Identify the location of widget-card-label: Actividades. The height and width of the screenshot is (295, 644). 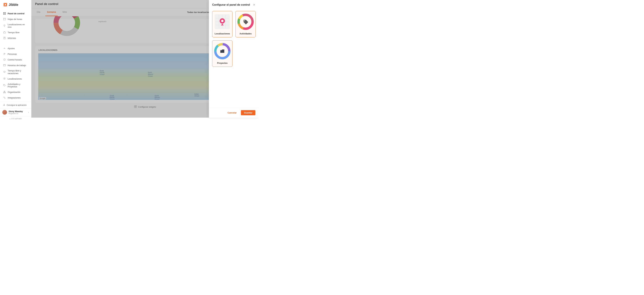
(246, 34).